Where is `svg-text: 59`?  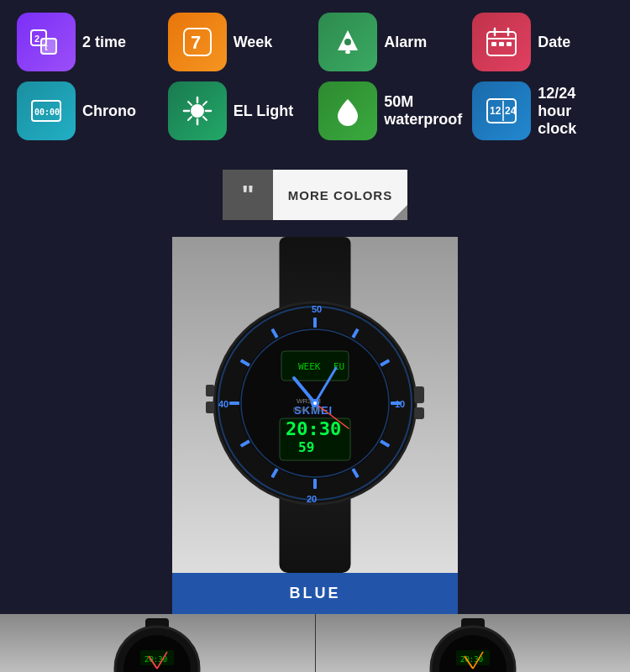
svg-text: 59 is located at coordinates (306, 447).